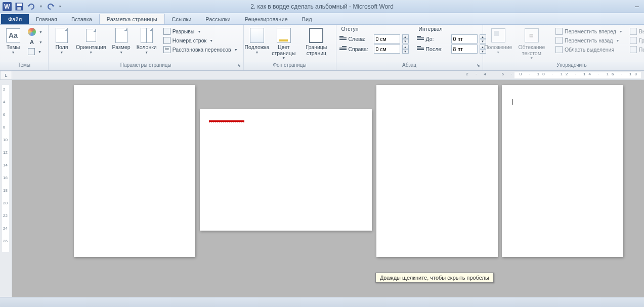 This screenshot has height=307, width=644. Describe the element at coordinates (564, 48) in the screenshot. I see `group-arrange: Положение▼ ▤ Обтекание текстом▼ Перемест…` at that location.